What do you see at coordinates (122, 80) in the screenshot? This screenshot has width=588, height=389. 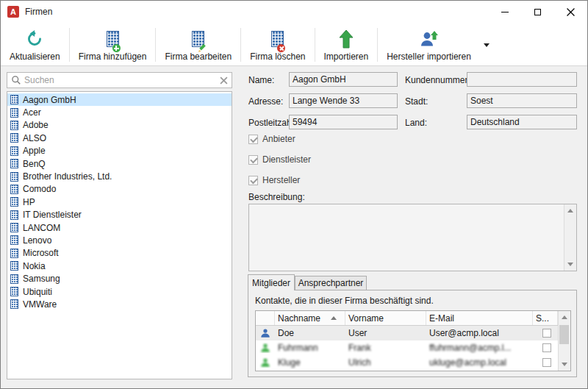 I see `search-input` at bounding box center [122, 80].